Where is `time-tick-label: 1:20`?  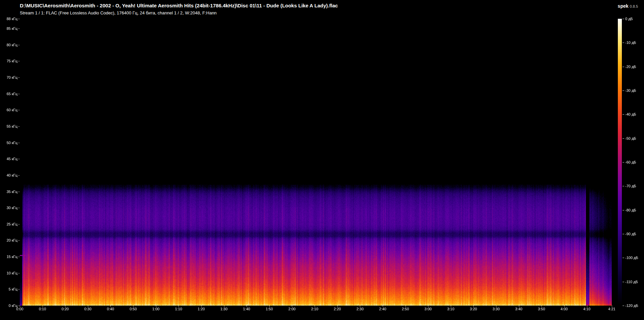 time-tick-label: 1:20 is located at coordinates (201, 309).